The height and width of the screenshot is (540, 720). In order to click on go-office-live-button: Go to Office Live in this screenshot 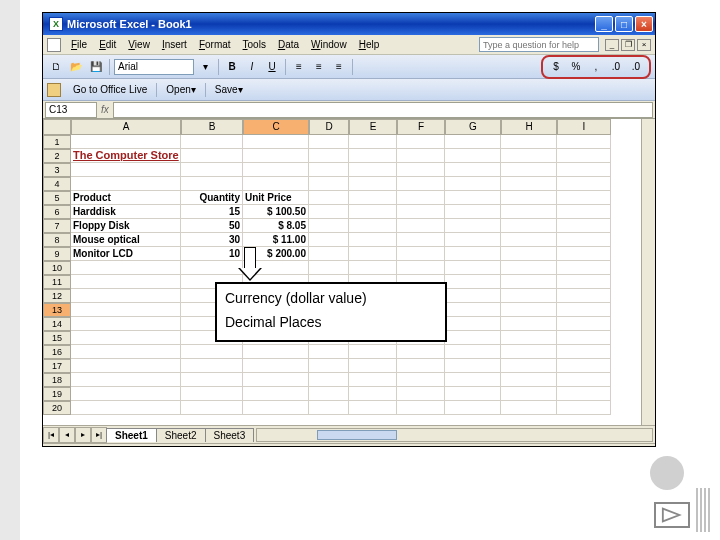, I will do `click(110, 90)`.